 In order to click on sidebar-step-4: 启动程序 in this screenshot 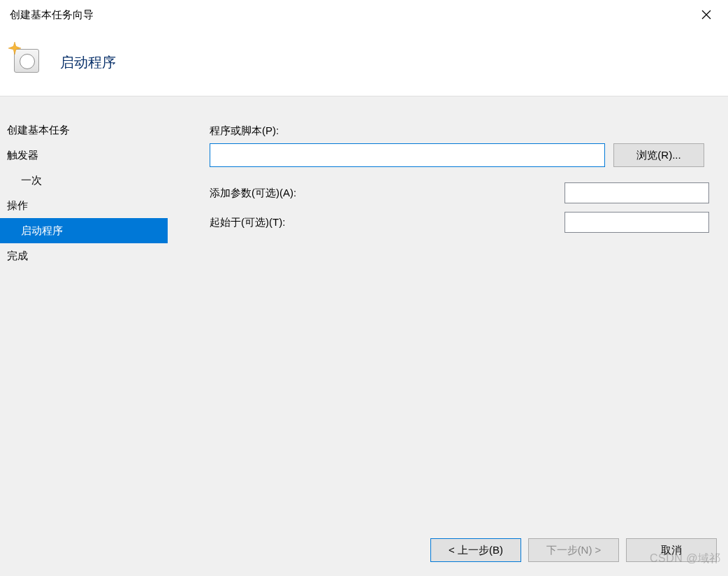, I will do `click(84, 231)`.